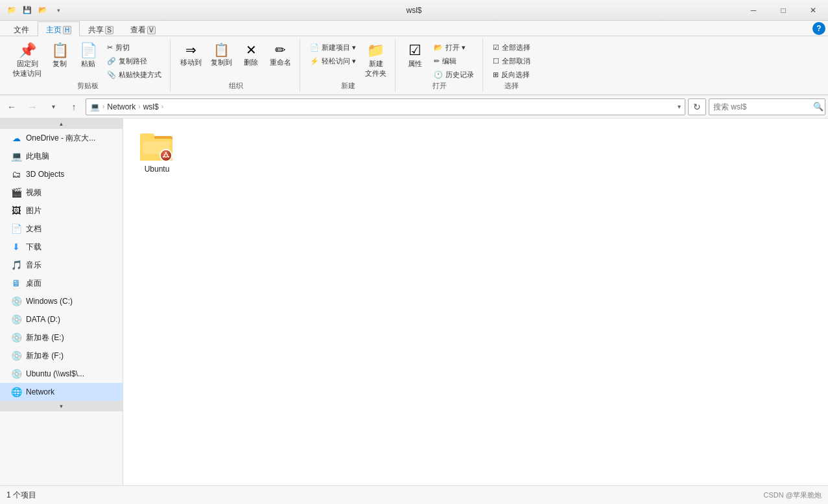 This screenshot has width=828, height=504. I want to click on new-buttons: 📄 新建项目 ▾ ⚡ 轻松访问 ▾ 📁 新建文件夹, so click(348, 60).